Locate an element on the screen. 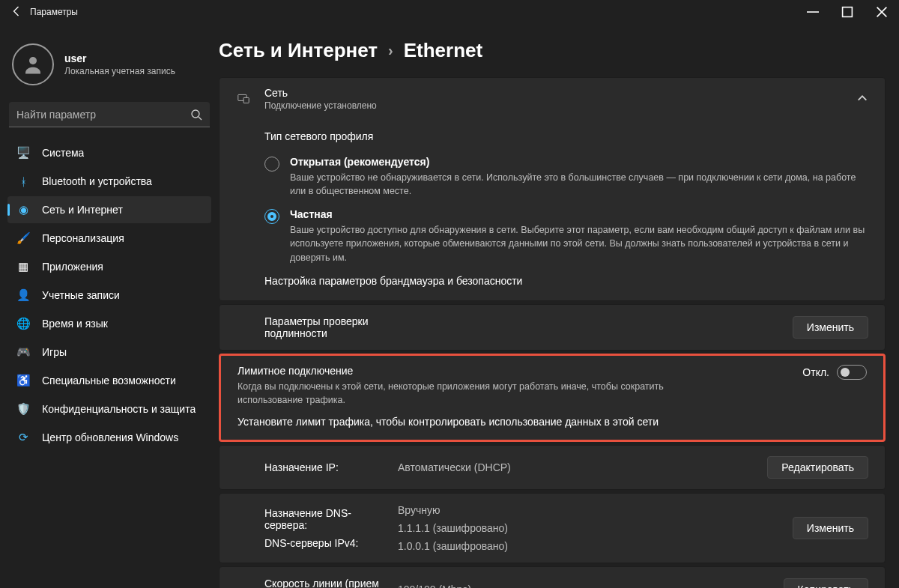  minimize-icon is located at coordinates (813, 12).